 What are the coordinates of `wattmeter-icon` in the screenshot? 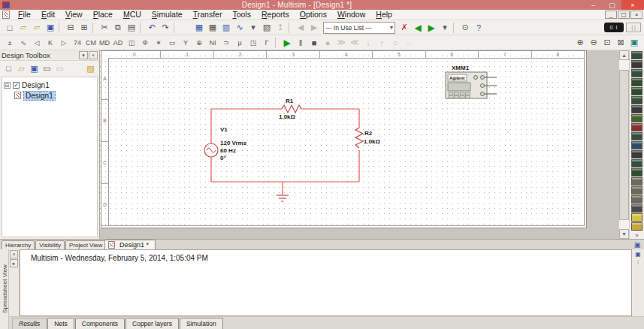 It's located at (637, 74).